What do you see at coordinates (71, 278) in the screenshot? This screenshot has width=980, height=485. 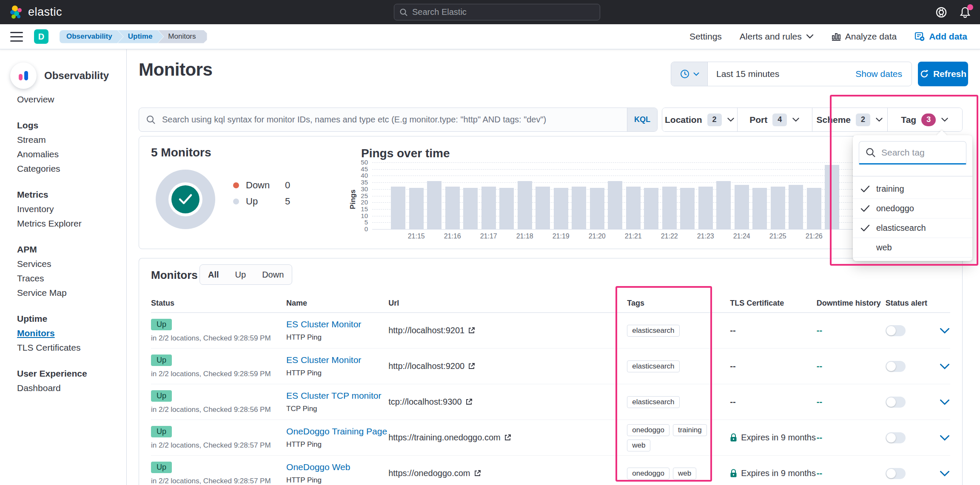 I see `sidebar-item-traces: Traces` at bounding box center [71, 278].